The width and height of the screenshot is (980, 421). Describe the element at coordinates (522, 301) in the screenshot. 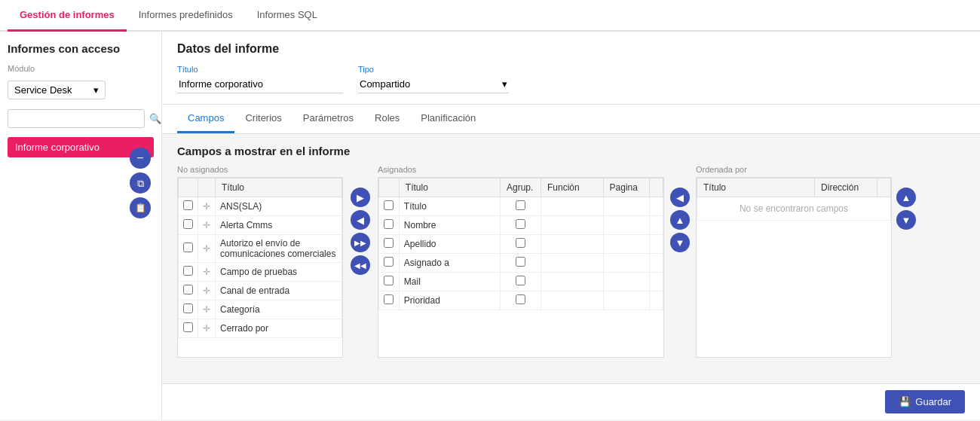

I see `table-row: Prioridad` at that location.